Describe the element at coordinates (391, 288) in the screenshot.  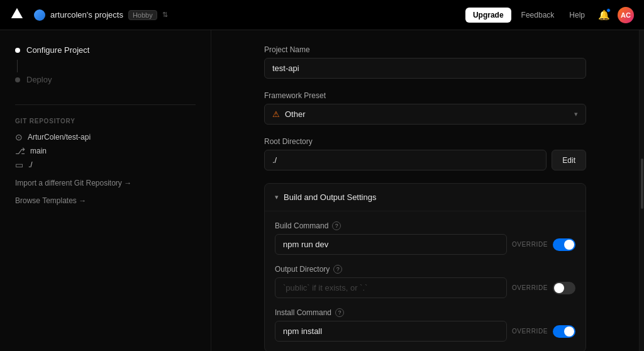
I see `output-directory-input` at that location.